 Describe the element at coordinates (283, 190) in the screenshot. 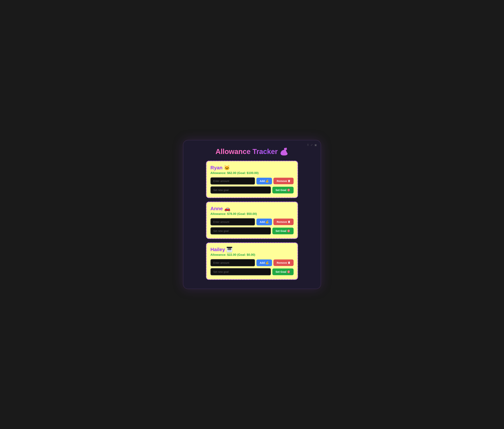

I see `set-goal-button-ryan: Set Goal 🎯` at that location.